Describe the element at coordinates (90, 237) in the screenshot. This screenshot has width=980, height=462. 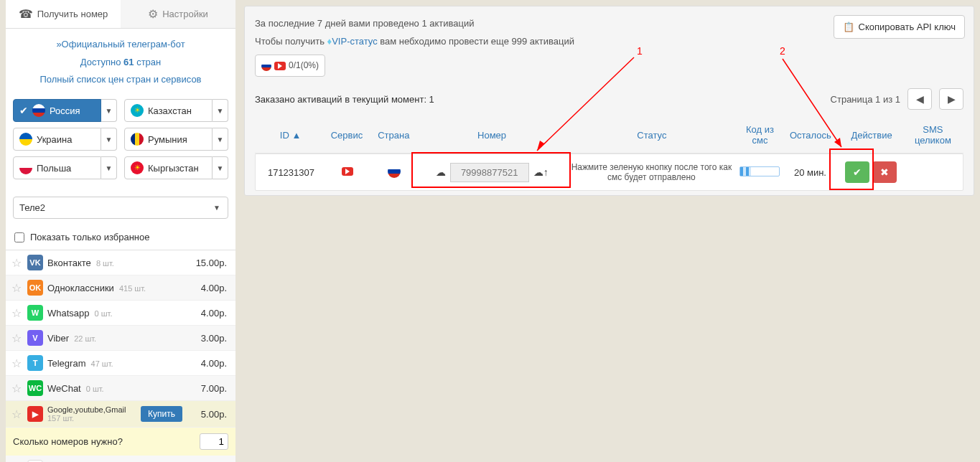
I see `show-favorites-label: Показать только избранное` at that location.